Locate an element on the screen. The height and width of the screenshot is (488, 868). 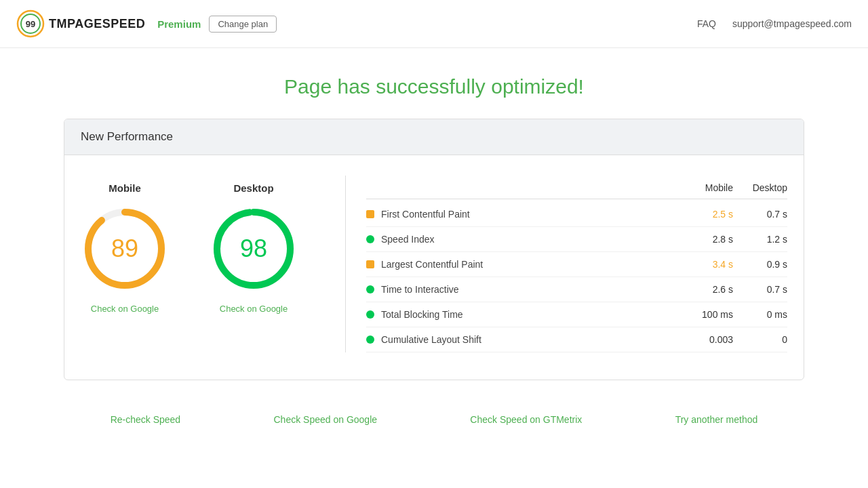
metric-name: Cumulative Layout Shift is located at coordinates (530, 340).